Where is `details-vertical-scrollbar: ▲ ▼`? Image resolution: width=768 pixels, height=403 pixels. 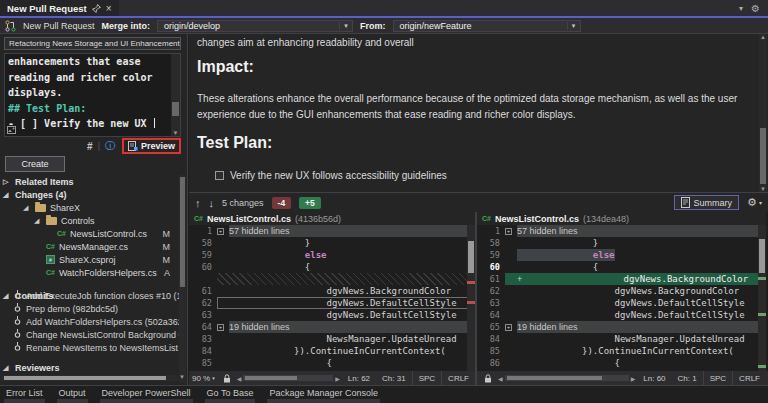 details-vertical-scrollbar: ▲ ▼ is located at coordinates (763, 113).